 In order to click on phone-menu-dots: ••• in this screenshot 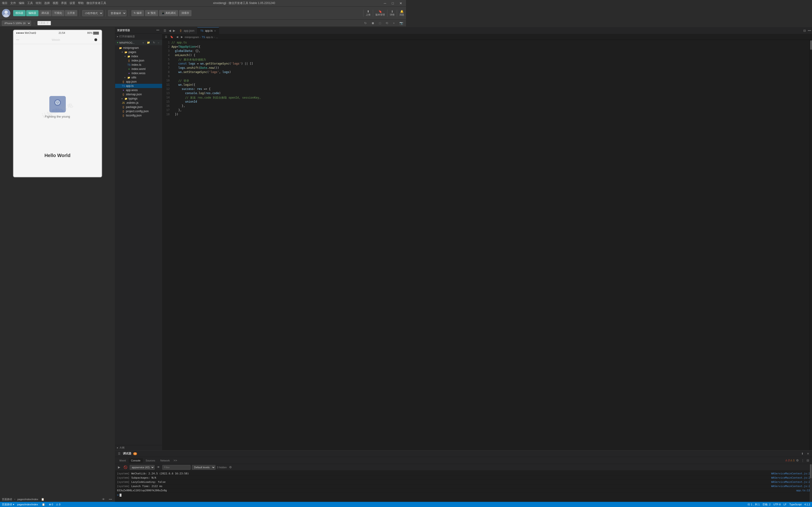, I will do `click(17, 40)`.